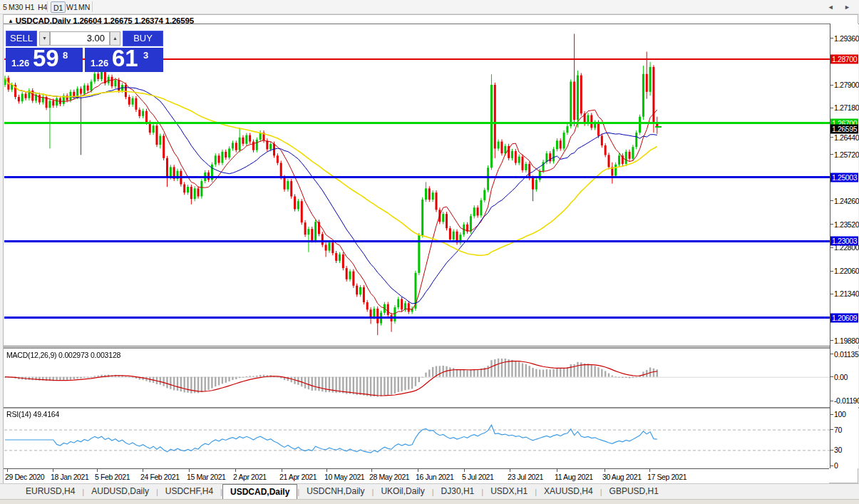 The image size is (859, 504). I want to click on indicator-axis-label: 0.00, so click(841, 377).